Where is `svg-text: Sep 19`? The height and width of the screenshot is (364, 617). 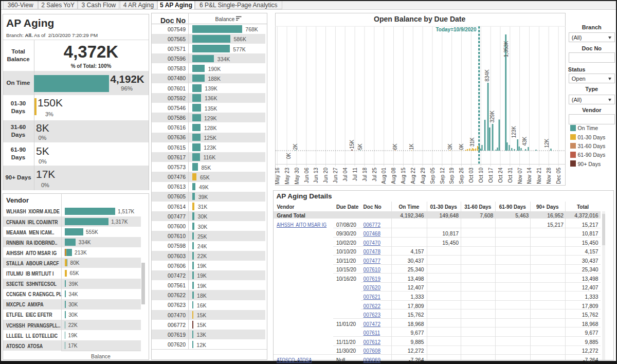 svg-text: Sep 19 is located at coordinates (451, 175).